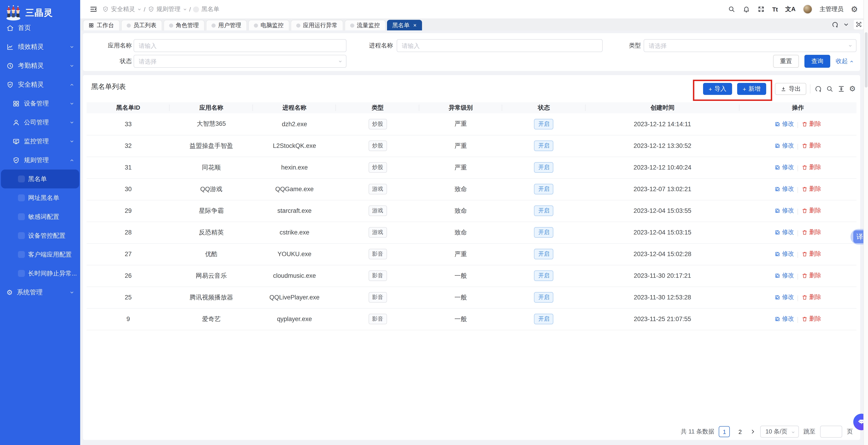  I want to click on jump-page-input, so click(831, 432).